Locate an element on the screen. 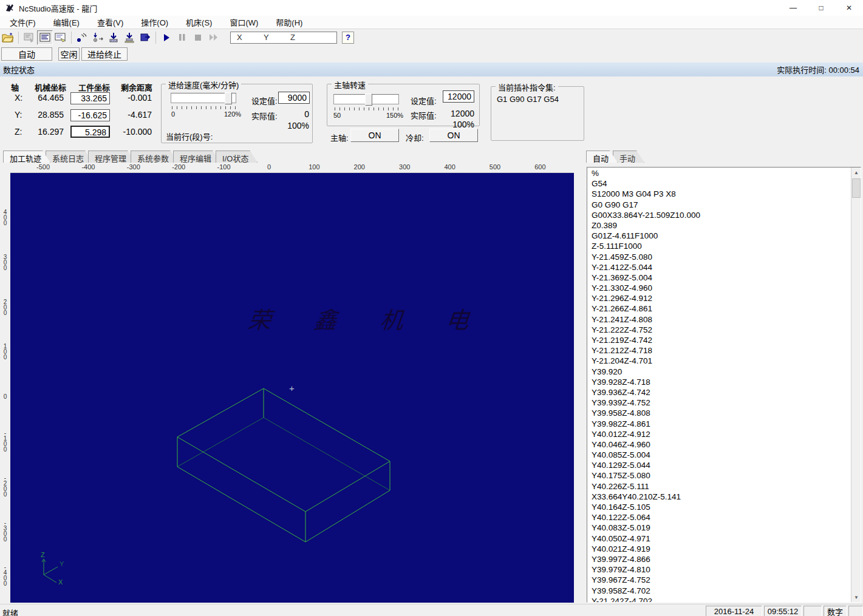  work-coord-y: -16.625 is located at coordinates (90, 115).